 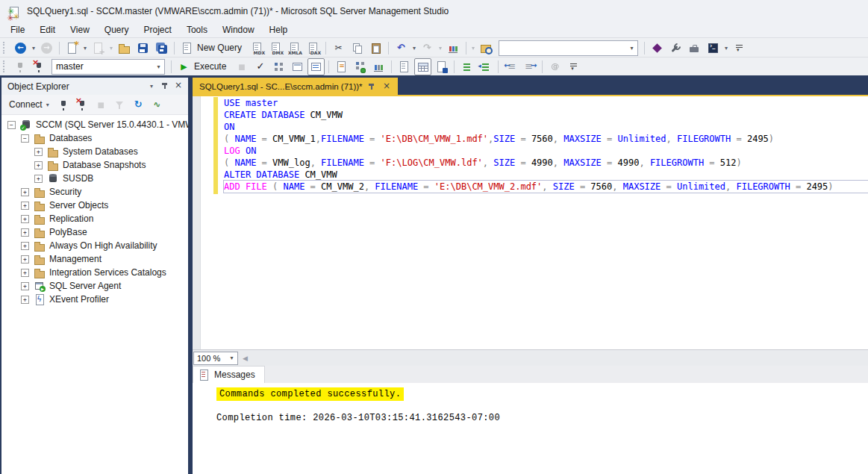 I want to click on save-button, so click(x=143, y=48).